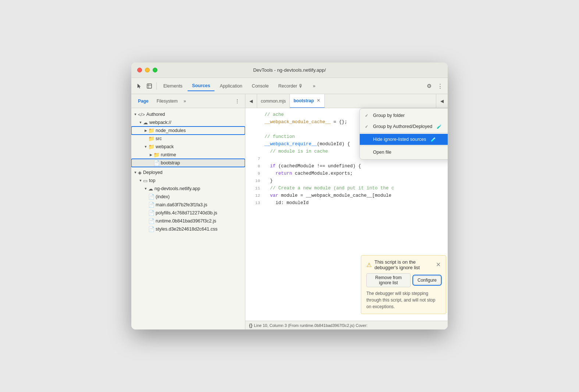 Image resolution: width=579 pixels, height=392 pixels. What do you see at coordinates (347, 196) in the screenshot?
I see `code-line-12: 12 var module = __webpack_module_cache__…` at bounding box center [347, 196].